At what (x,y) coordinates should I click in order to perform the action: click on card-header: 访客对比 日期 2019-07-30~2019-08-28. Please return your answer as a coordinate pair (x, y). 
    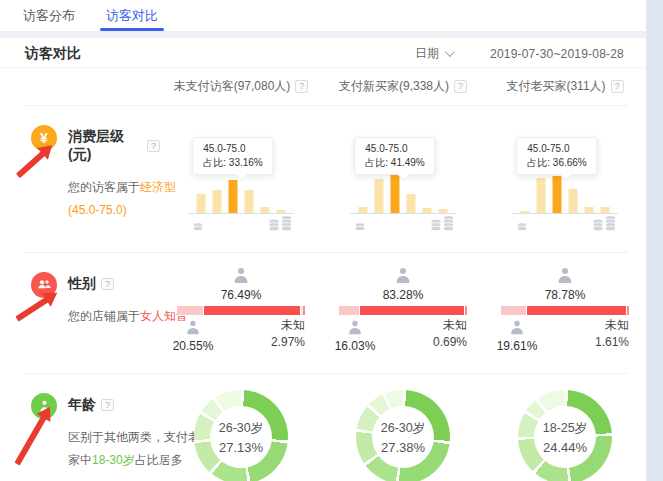
    Looking at the image, I should click on (323, 53).